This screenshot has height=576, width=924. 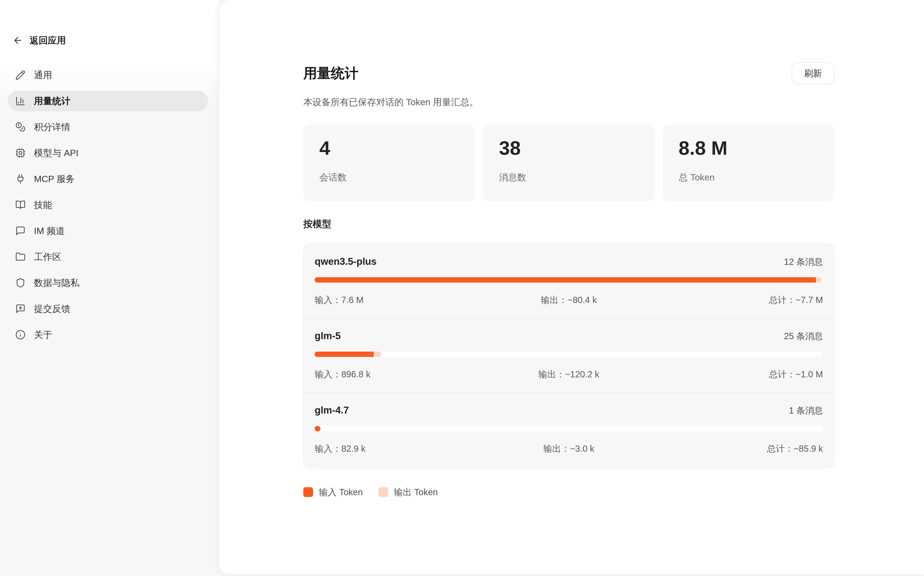 What do you see at coordinates (748, 163) in the screenshot?
I see `summary-card: 8.8 M总 Token` at bounding box center [748, 163].